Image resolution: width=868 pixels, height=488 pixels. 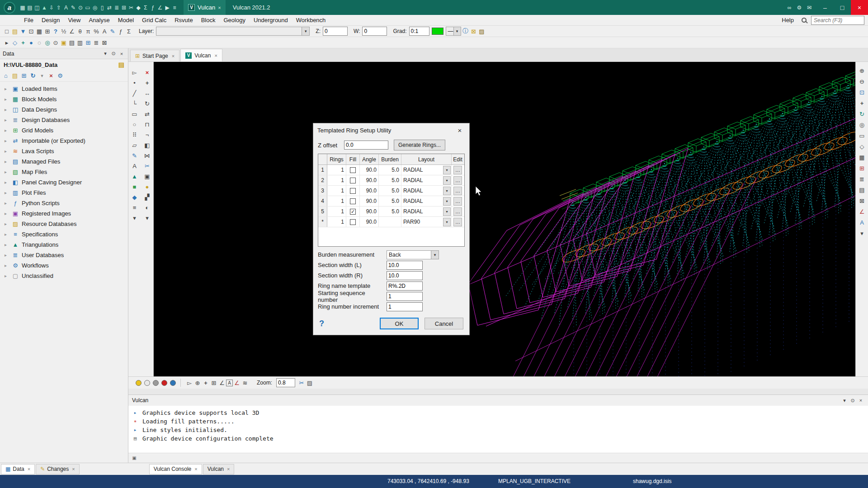 I want to click on line-style-combo: — ▾, so click(x=453, y=31).